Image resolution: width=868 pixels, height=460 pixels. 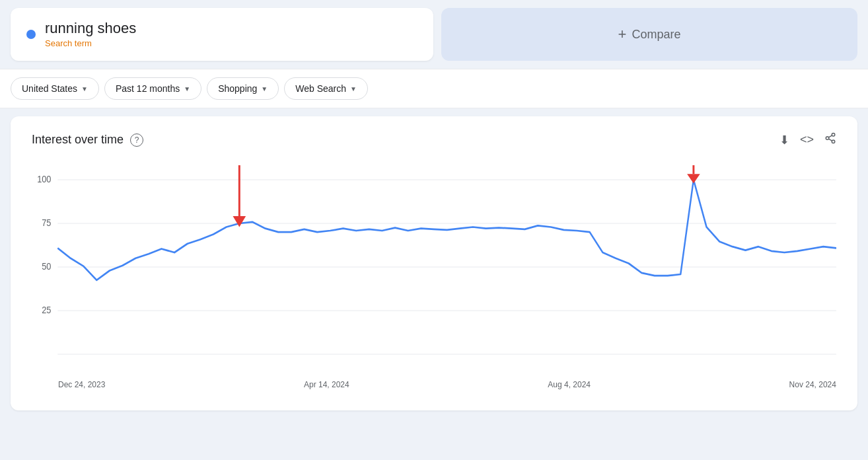 What do you see at coordinates (326, 385) in the screenshot?
I see `x-label-2: Apr 14, 2024` at bounding box center [326, 385].